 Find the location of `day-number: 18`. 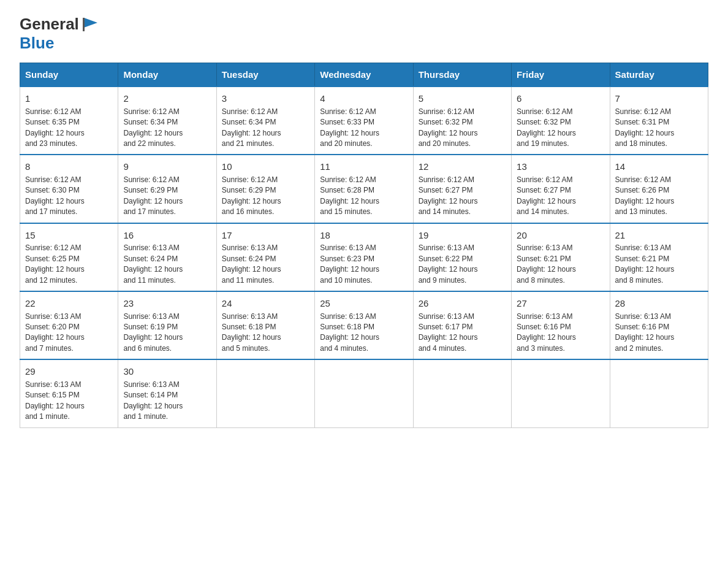

day-number: 18 is located at coordinates (364, 236).